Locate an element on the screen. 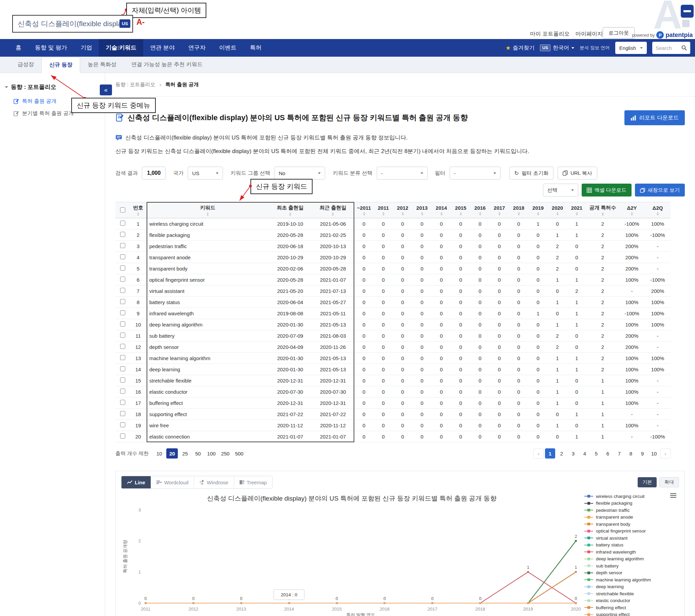 Image resolution: width=695 pixels, height=616 pixels. keyword-class-dropdown: - is located at coordinates (402, 173).